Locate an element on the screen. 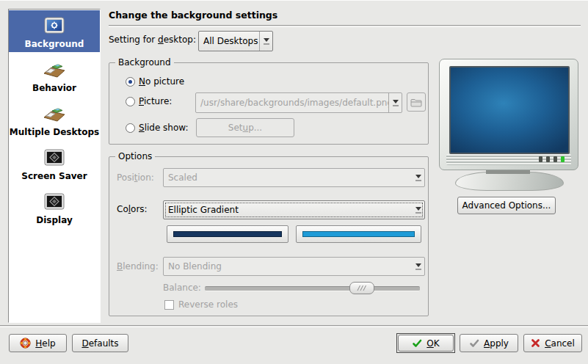 The width and height of the screenshot is (588, 364). cancel-button-label: Cancel is located at coordinates (559, 343).